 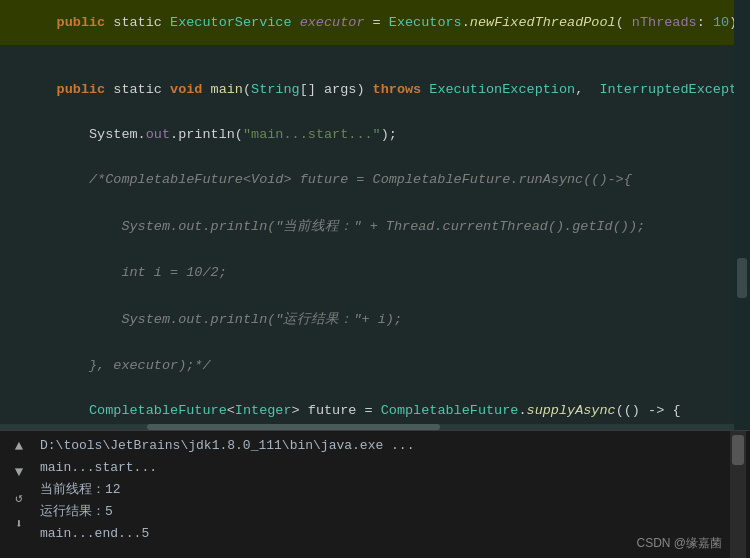 What do you see at coordinates (382, 490) in the screenshot?
I see `output-line-2: 当前线程：12` at bounding box center [382, 490].